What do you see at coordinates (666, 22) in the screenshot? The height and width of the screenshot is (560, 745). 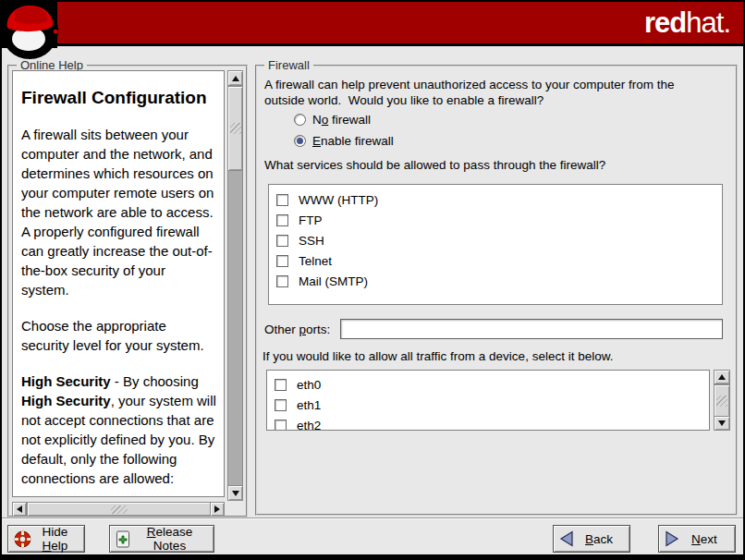 I see `wordmark-bold: red` at bounding box center [666, 22].